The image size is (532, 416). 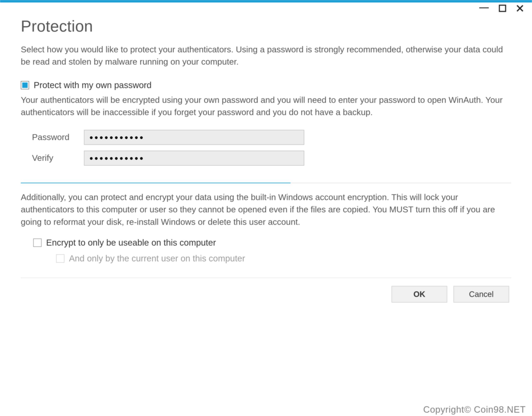 What do you see at coordinates (272, 243) in the screenshot?
I see `encrypt-computer-option: Encrypt to only be useable on this compu…` at bounding box center [272, 243].